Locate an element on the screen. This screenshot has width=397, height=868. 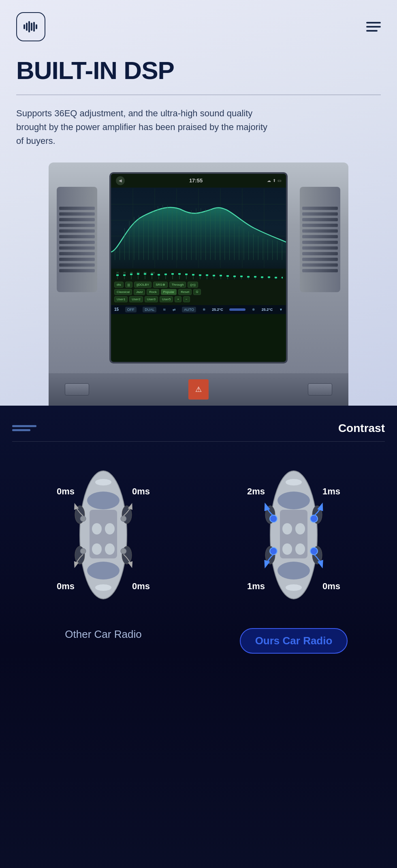
ours-car-illustration is located at coordinates (294, 535).